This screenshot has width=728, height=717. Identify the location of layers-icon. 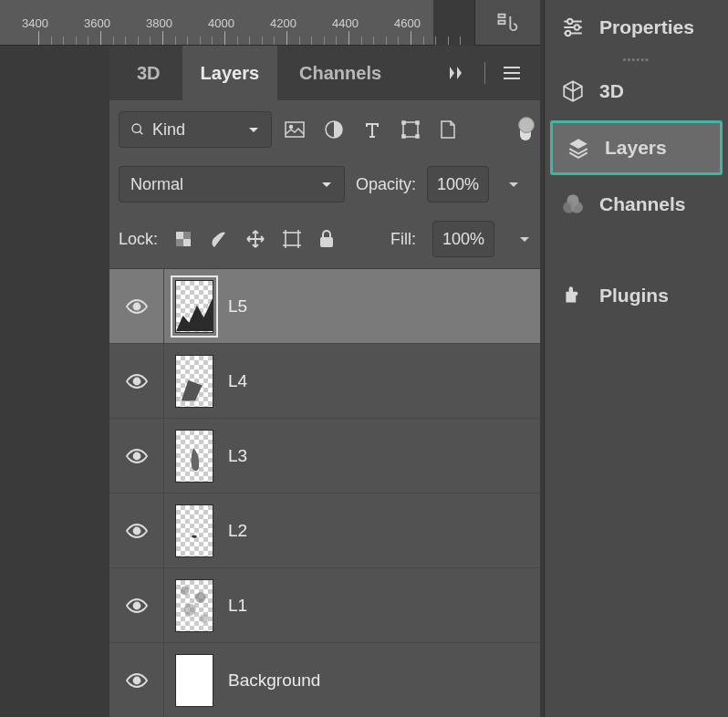
(578, 148).